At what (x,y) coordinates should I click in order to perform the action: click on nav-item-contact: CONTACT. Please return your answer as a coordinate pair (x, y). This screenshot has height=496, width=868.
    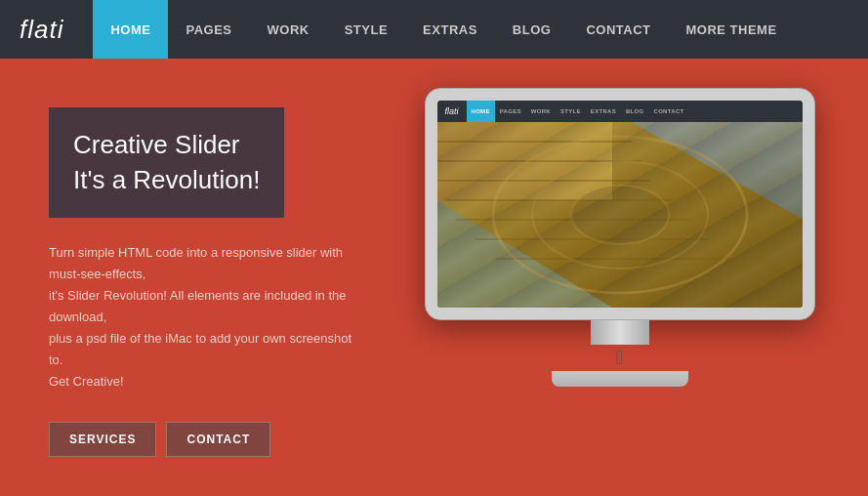
    Looking at the image, I should click on (618, 29).